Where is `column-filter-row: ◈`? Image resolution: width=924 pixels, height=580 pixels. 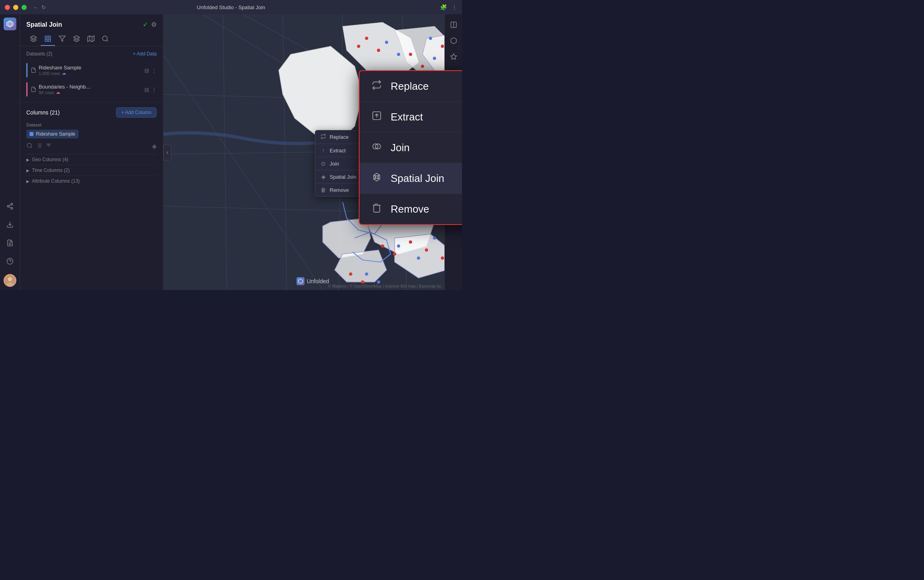
column-filter-row: ◈ is located at coordinates (92, 146).